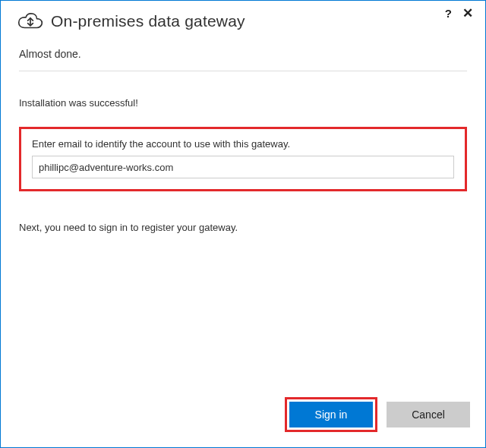  Describe the element at coordinates (331, 415) in the screenshot. I see `sign-in-highlight: Sign in` at that location.